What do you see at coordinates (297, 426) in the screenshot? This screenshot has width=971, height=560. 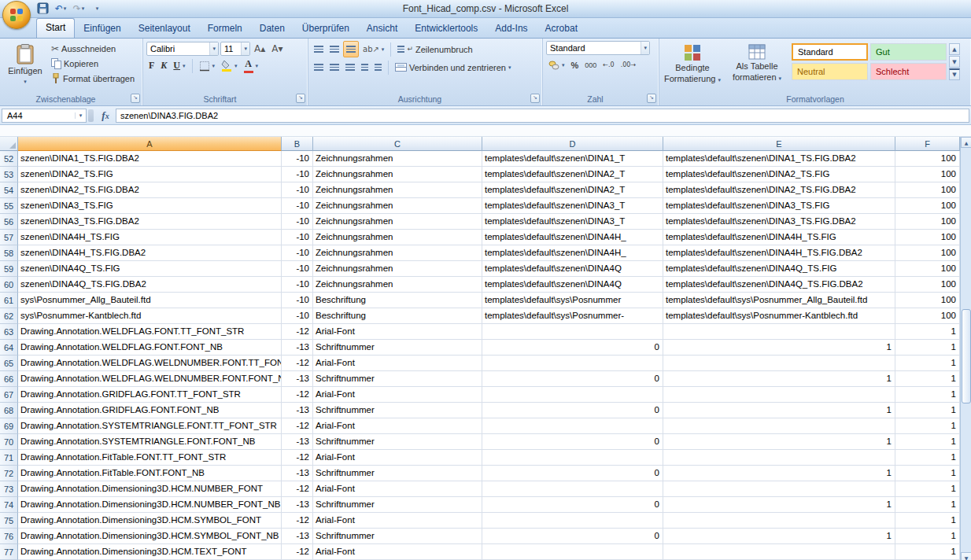 I see `cell-B69: -12` at bounding box center [297, 426].